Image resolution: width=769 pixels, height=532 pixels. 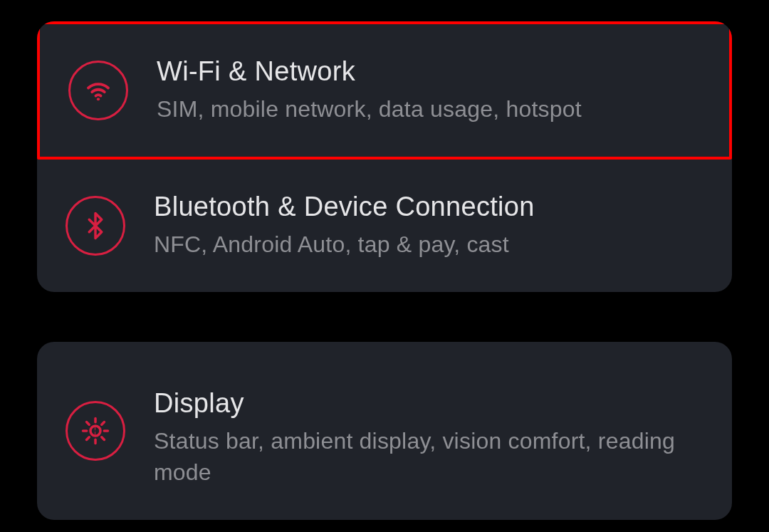 What do you see at coordinates (98, 90) in the screenshot?
I see `wifi-icon` at bounding box center [98, 90].